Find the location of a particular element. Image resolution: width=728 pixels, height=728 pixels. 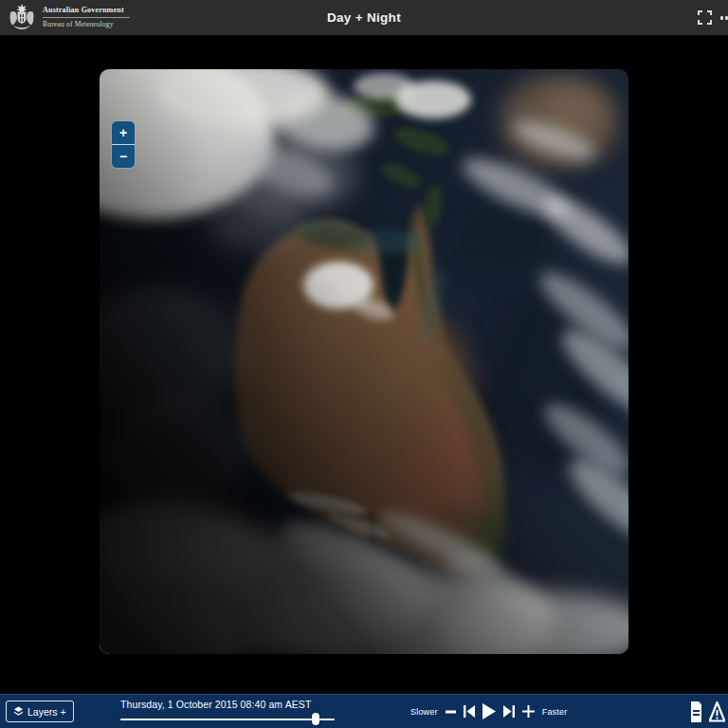

layers-button-label: Layers + is located at coordinates (47, 712).